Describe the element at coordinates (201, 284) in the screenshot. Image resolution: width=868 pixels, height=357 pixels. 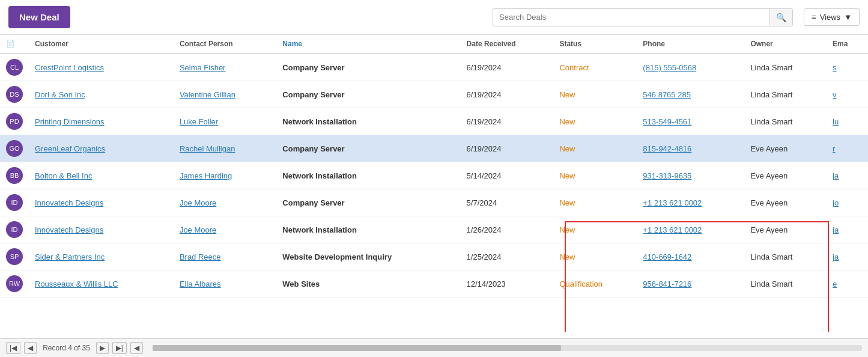
I see `contact-link: Ella Albares` at that location.